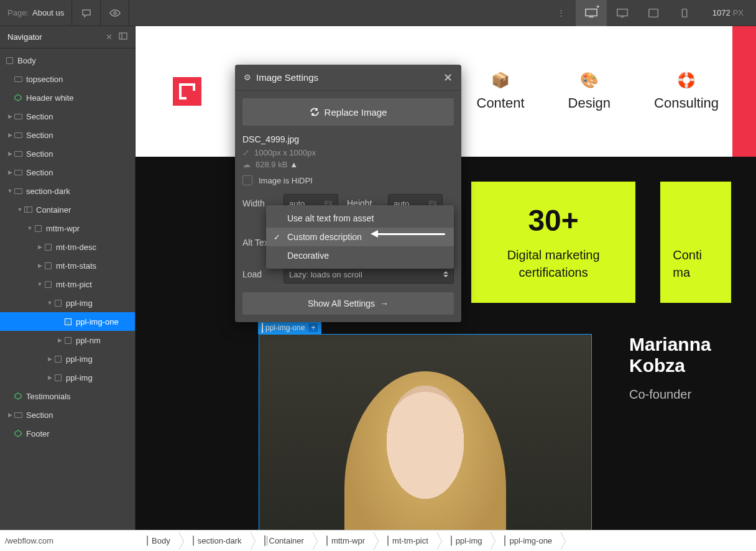 The image size is (756, 551). Describe the element at coordinates (156, 541) in the screenshot. I see `crumb-body: Body` at that location.